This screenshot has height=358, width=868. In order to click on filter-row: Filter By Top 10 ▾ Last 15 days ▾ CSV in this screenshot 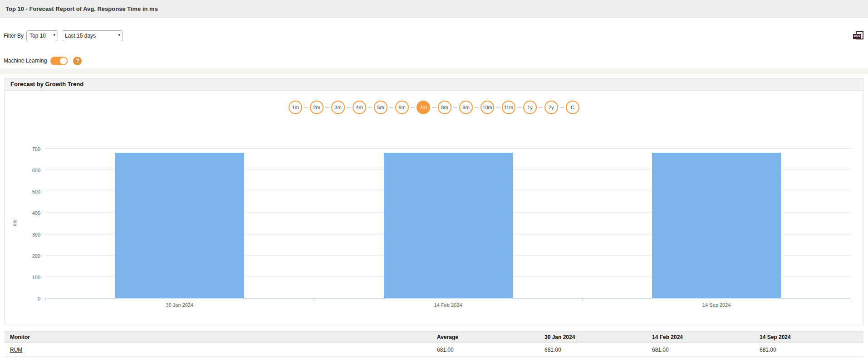, I will do `click(434, 36)`.